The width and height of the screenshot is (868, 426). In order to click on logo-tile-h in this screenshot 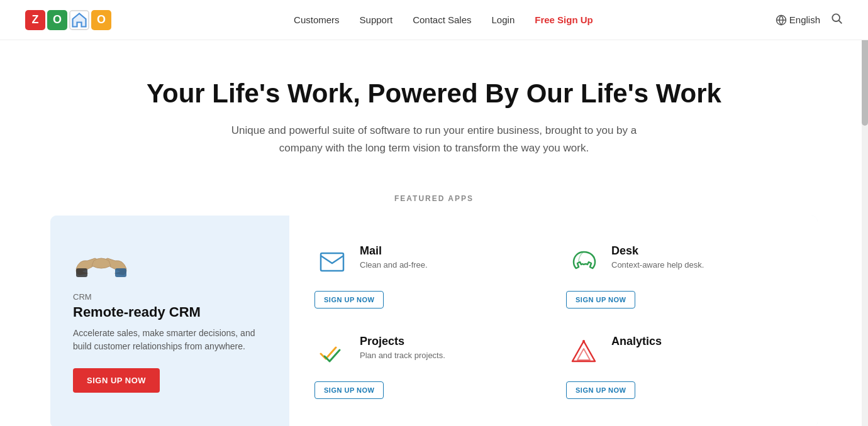, I will do `click(79, 20)`.